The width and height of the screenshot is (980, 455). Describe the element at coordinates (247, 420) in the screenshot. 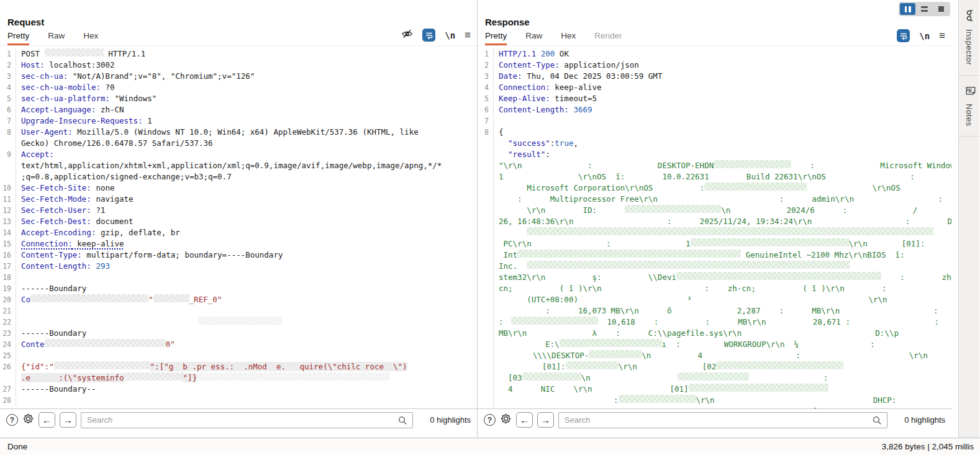

I see `request-search-input` at that location.